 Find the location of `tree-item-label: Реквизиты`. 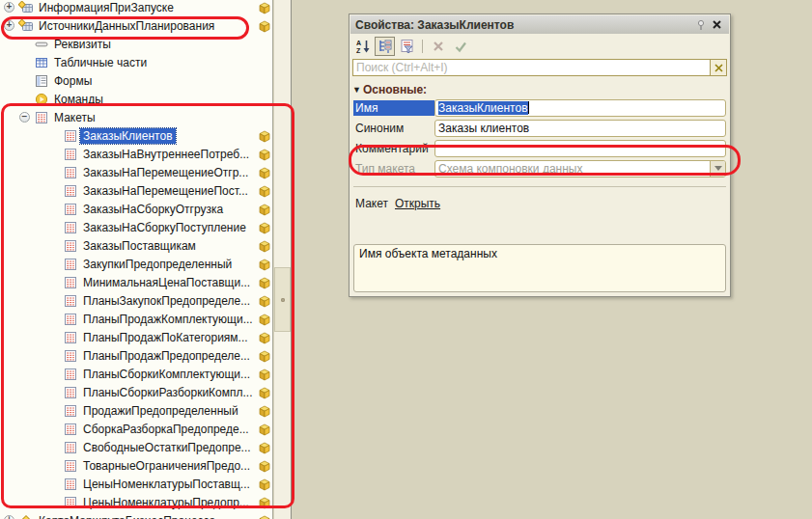

tree-item-label: Реквизиты is located at coordinates (83, 44).